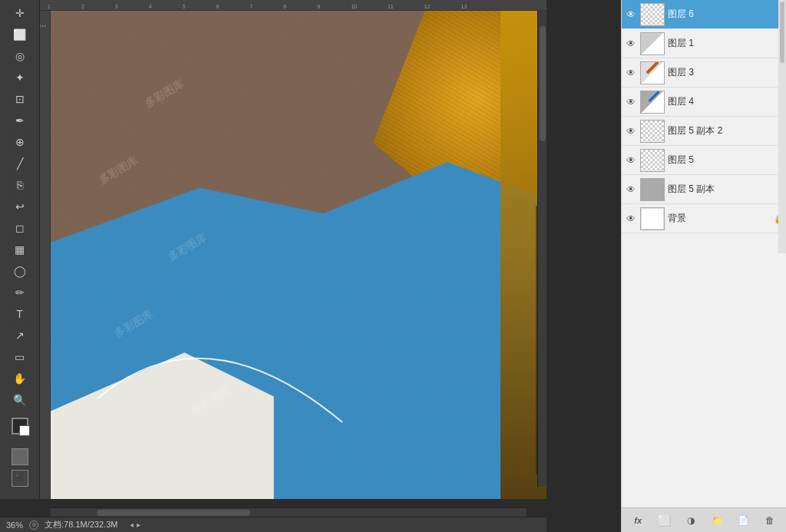 The width and height of the screenshot is (786, 532). I want to click on new-layer-button: 📄, so click(743, 520).